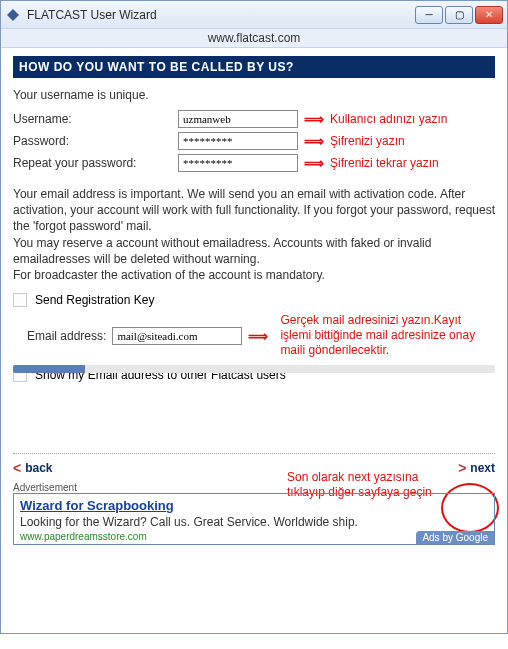 This screenshot has width=508, height=649. Describe the element at coordinates (254, 300) in the screenshot. I see `send-reg-row: Send Registration Key` at that location.